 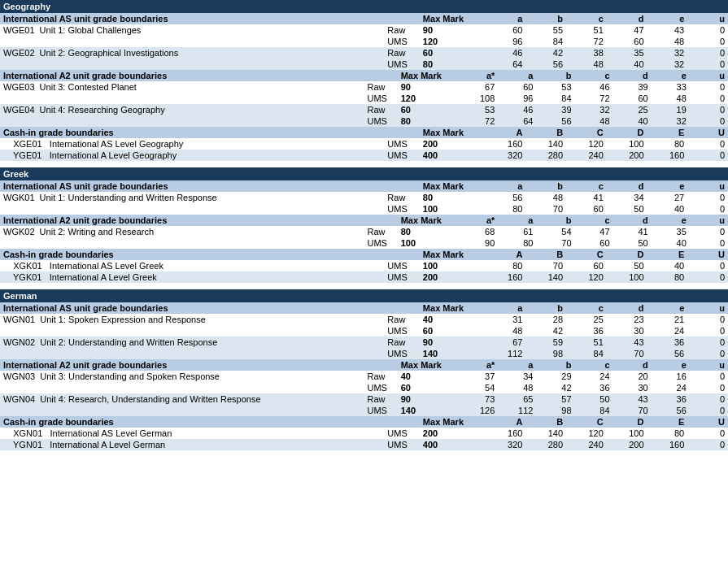 What do you see at coordinates (517, 232) in the screenshot?
I see `grade-a-val: 61` at bounding box center [517, 232].